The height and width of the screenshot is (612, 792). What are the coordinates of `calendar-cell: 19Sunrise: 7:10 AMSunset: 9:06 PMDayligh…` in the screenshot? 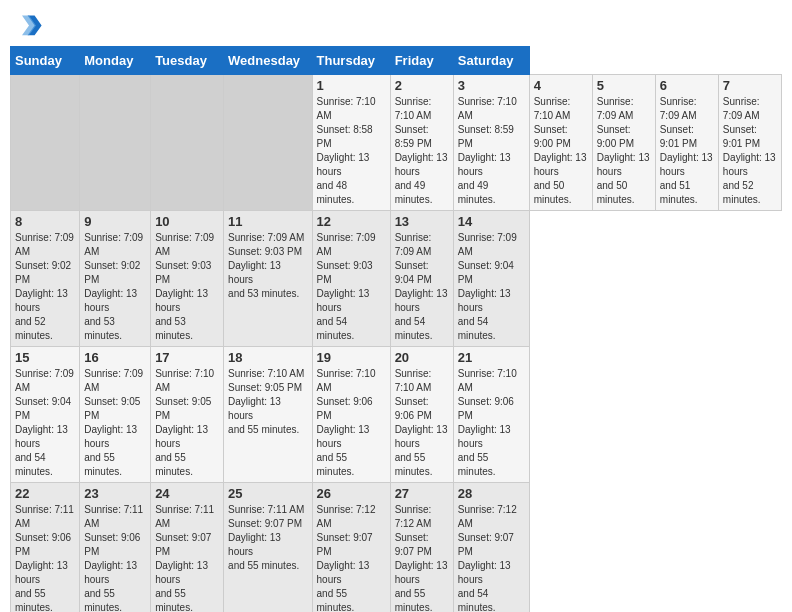 It's located at (351, 415).